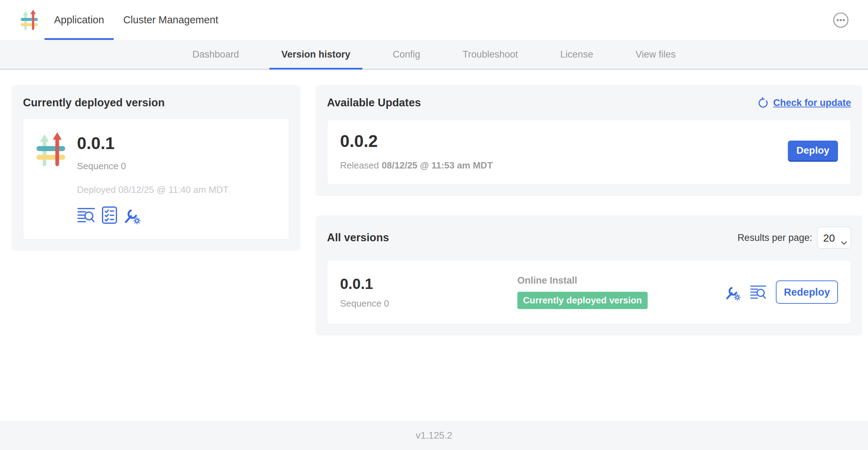  Describe the element at coordinates (171, 20) in the screenshot. I see `tab-cluster-management: Cluster Management` at that location.